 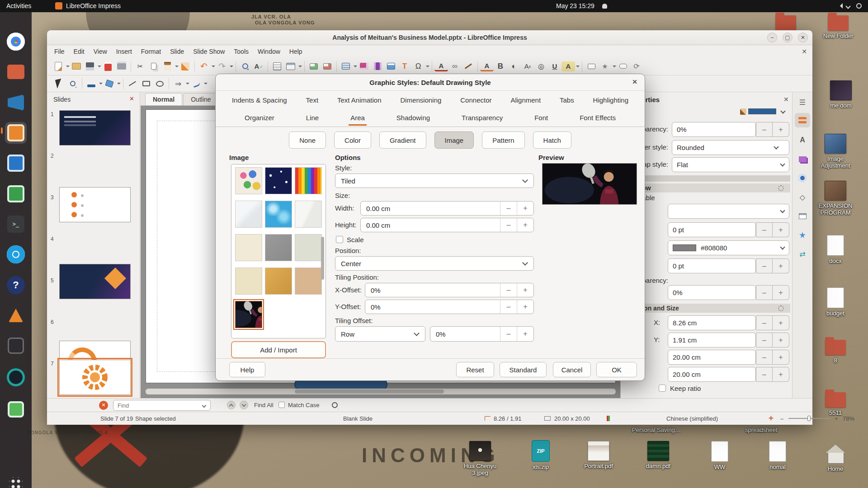 What do you see at coordinates (249, 181) in the screenshot?
I see `thumbnail-watercolor-flowers` at bounding box center [249, 181].